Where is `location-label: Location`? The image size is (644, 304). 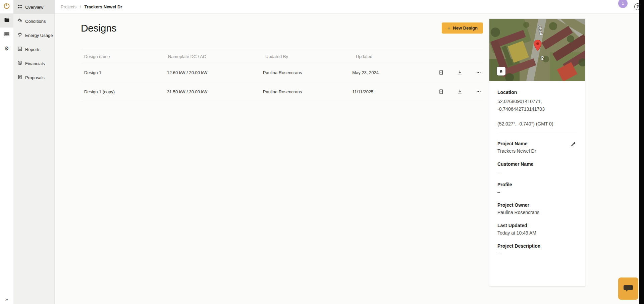
location-label: Location is located at coordinates (537, 92).